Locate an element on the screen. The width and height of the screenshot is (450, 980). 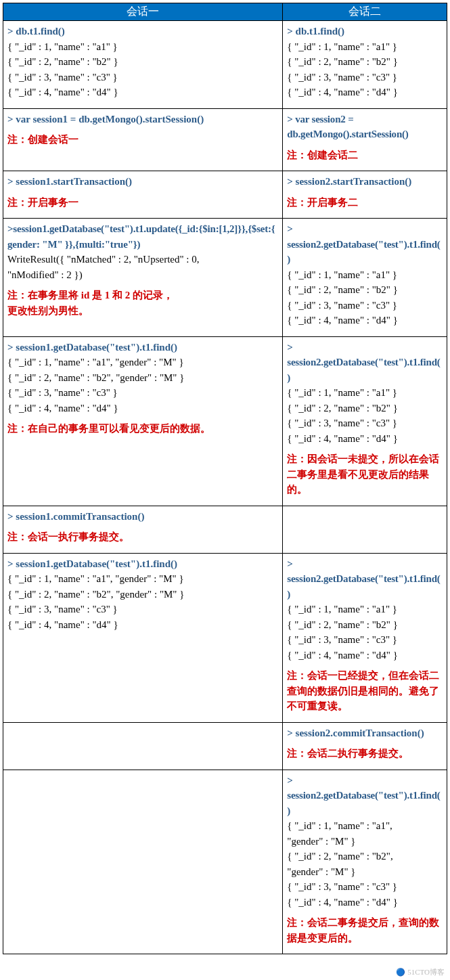
cell-session-1: >session1.getDatabase("test").t1.update(… is located at coordinates (143, 277).